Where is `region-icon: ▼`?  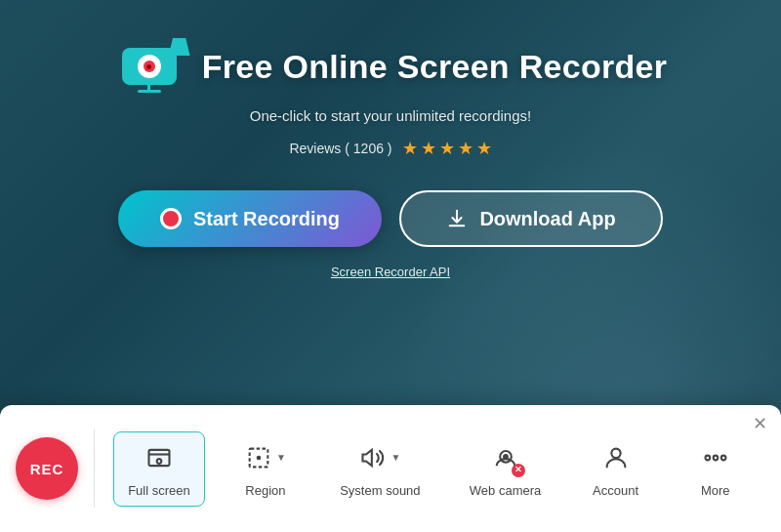 region-icon: ▼ is located at coordinates (266, 458).